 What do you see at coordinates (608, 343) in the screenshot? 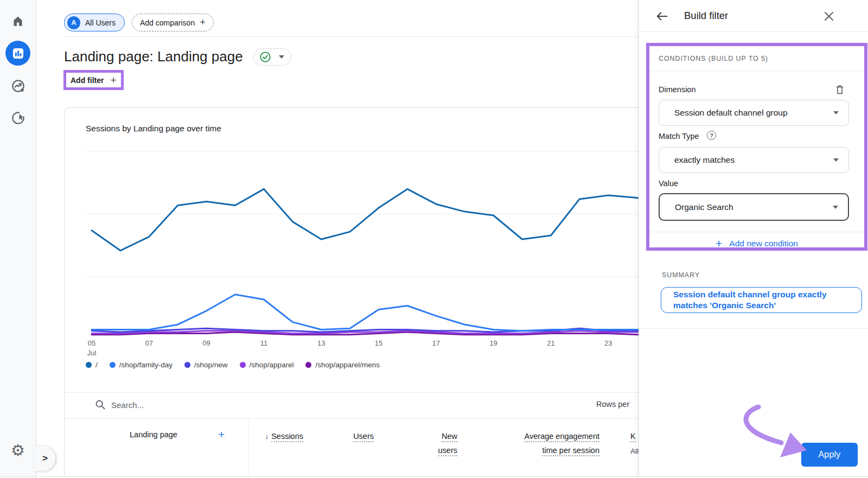
I see `svg-text: 23` at bounding box center [608, 343].